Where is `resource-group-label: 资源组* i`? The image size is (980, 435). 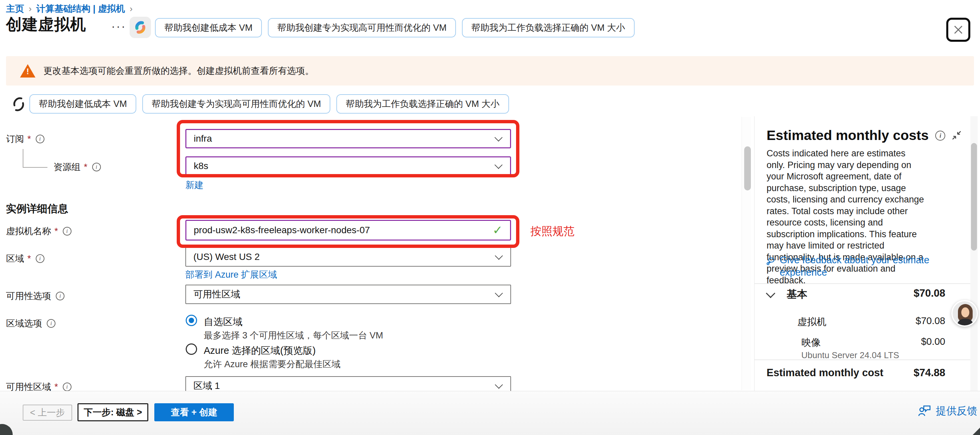 resource-group-label: 资源组* i is located at coordinates (77, 167).